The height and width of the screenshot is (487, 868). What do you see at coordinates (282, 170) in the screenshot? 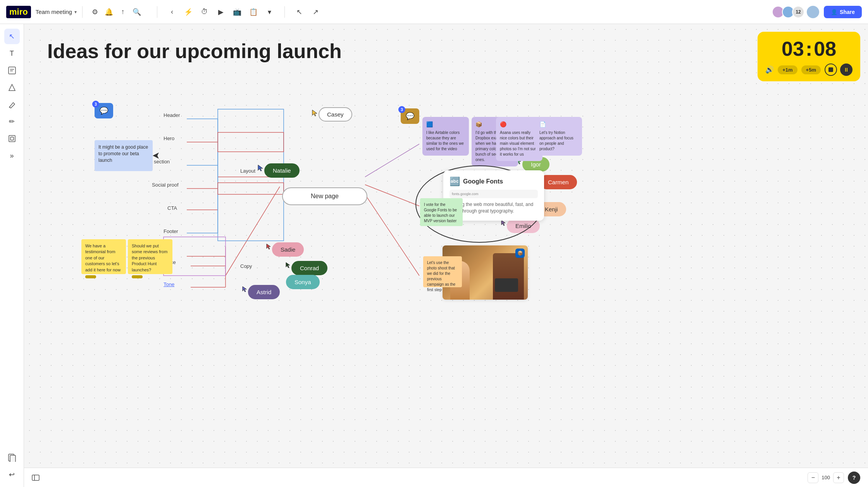
I see `person-natalie: Natalie` at bounding box center [282, 170].